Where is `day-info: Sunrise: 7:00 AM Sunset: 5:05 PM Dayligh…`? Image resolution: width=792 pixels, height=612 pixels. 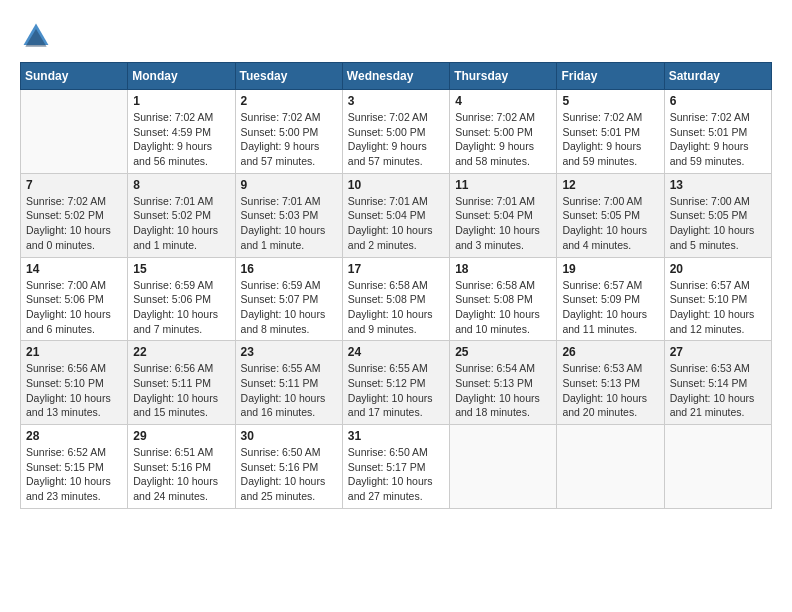 day-info: Sunrise: 7:00 AM Sunset: 5:05 PM Dayligh… is located at coordinates (610, 224).